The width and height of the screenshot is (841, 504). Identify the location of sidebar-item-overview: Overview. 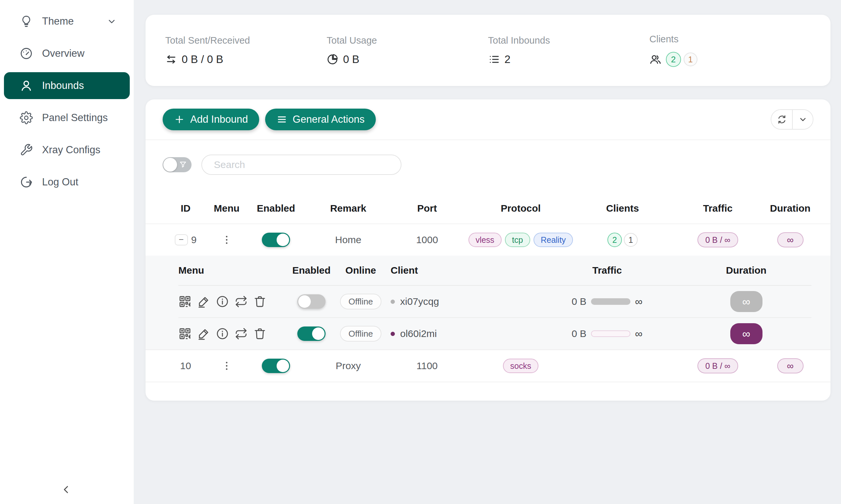
(67, 54).